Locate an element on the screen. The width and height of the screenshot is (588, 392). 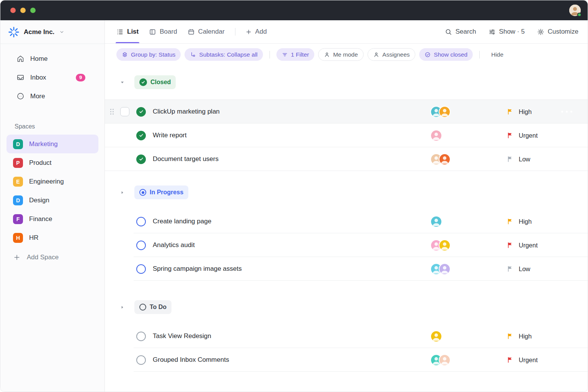
calendar-view-icon is located at coordinates (191, 32).